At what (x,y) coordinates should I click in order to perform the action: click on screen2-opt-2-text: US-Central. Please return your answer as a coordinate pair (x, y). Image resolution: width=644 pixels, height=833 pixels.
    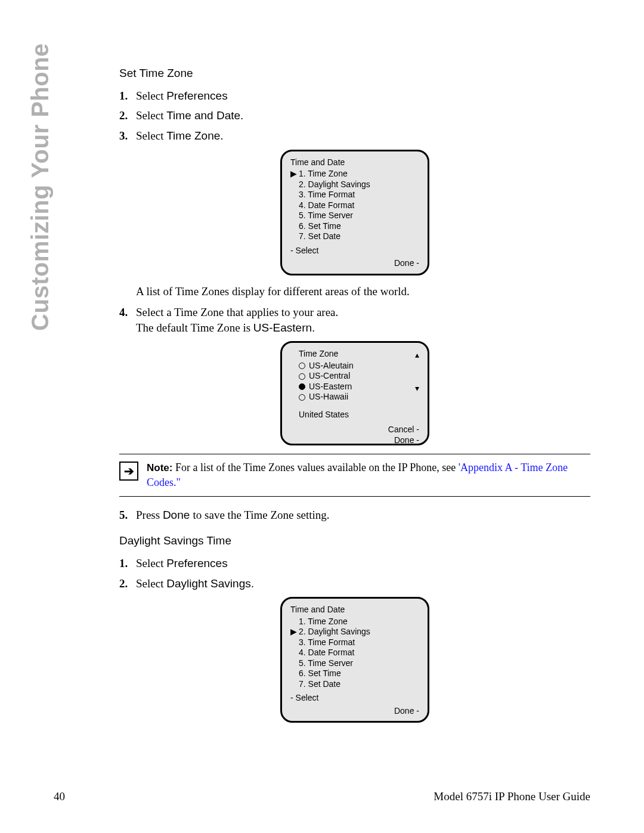
    Looking at the image, I should click on (329, 376).